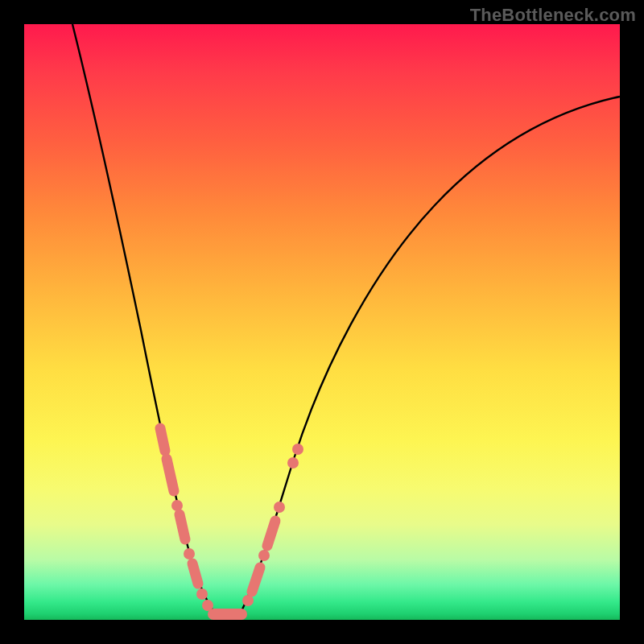 This screenshot has height=644, width=644. I want to click on marker-seg-l2, so click(171, 475).